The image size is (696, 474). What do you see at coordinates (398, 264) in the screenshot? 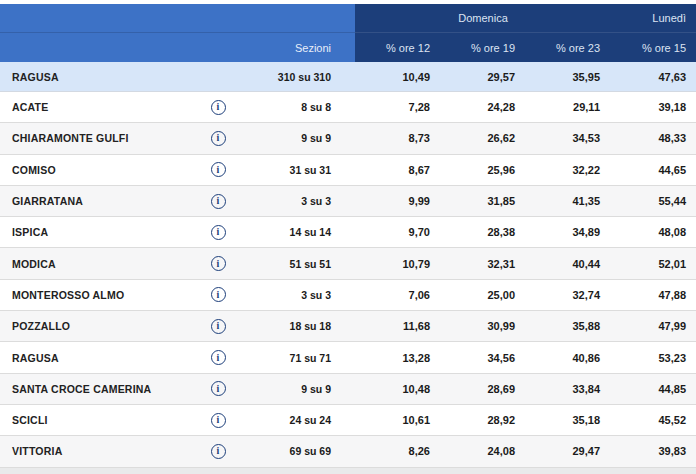
I see `turnout-ore12: 10,79` at bounding box center [398, 264].